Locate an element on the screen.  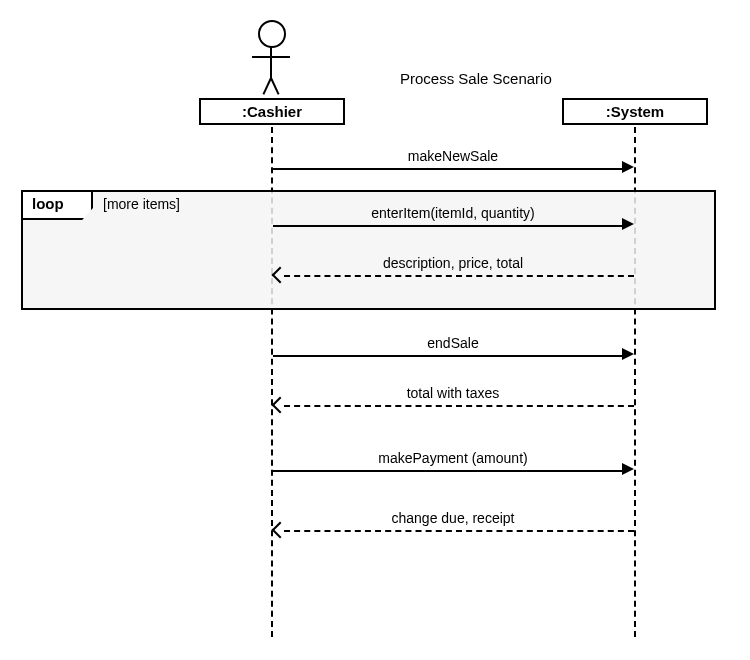
msg-enterItem-label: enterItem(itemId, quantity) is located at coordinates (453, 213).